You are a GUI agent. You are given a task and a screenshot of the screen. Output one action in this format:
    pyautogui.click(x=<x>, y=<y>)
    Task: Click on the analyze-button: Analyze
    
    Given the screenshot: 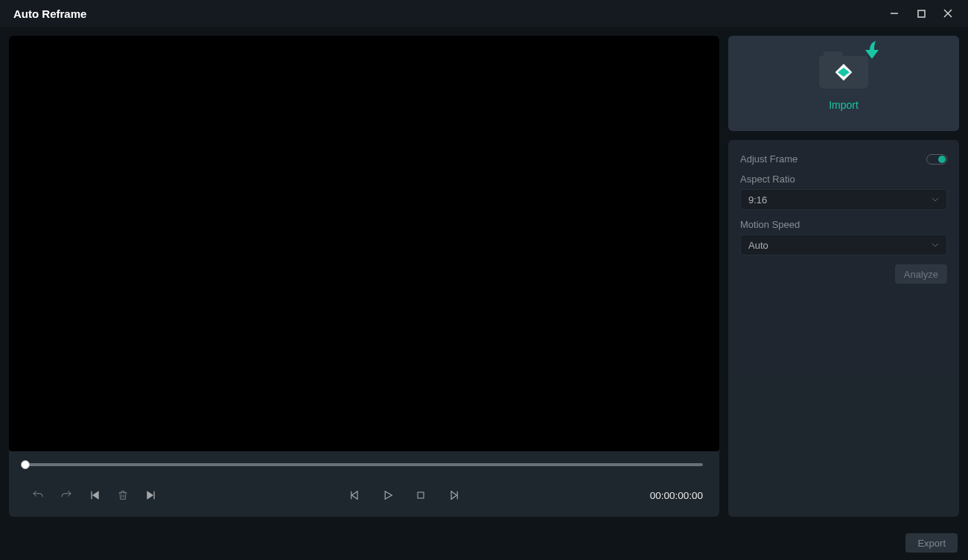 What is the action you would take?
    pyautogui.click(x=921, y=274)
    